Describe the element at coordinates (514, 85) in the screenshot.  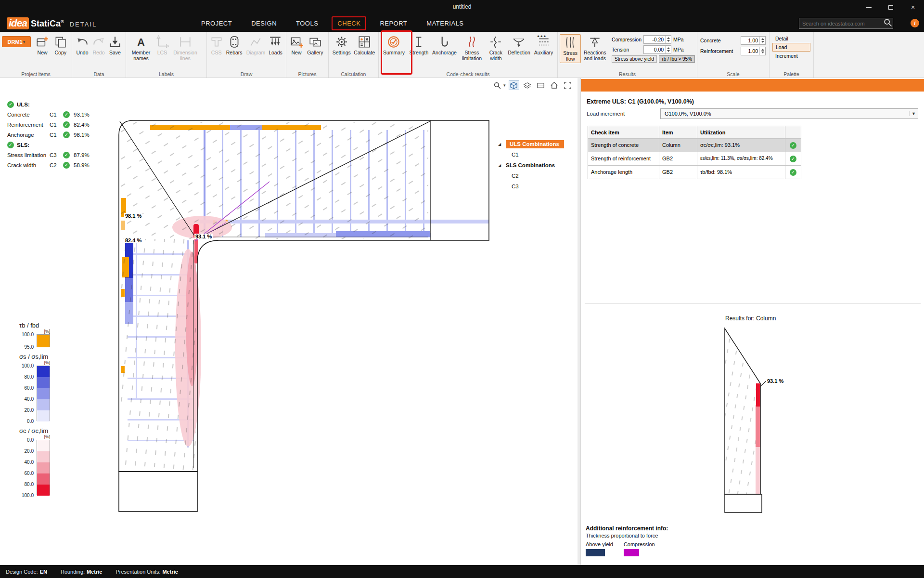
I see `view-3d-cube-icon` at that location.